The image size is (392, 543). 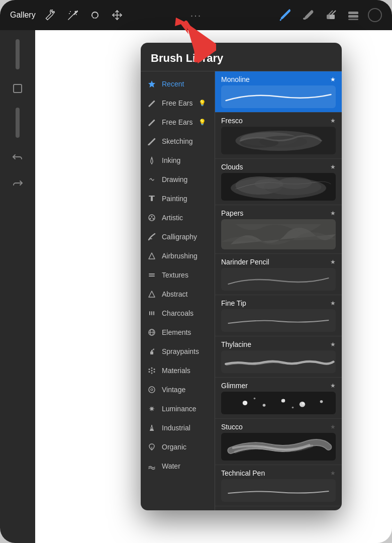 I want to click on luminance-icon, so click(x=152, y=409).